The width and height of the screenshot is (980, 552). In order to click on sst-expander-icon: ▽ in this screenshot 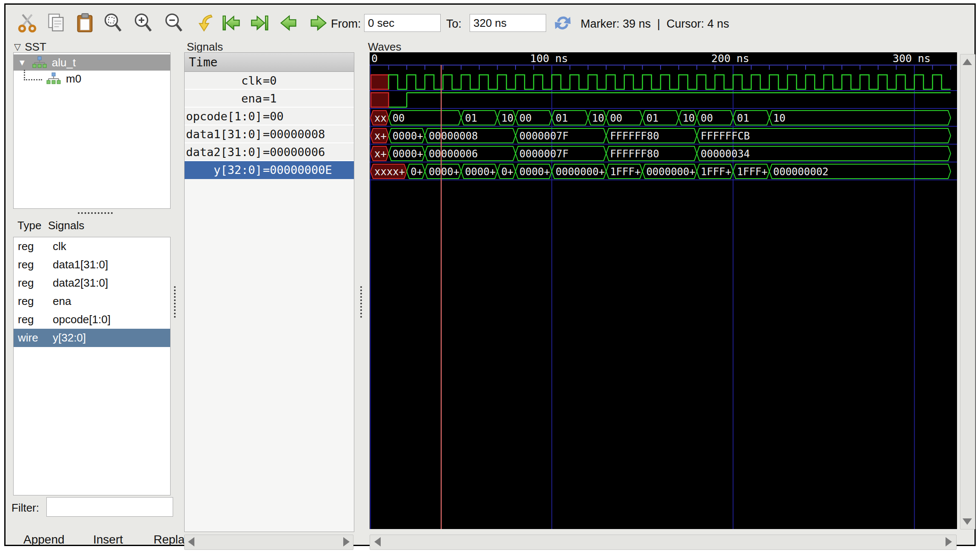, I will do `click(17, 47)`.